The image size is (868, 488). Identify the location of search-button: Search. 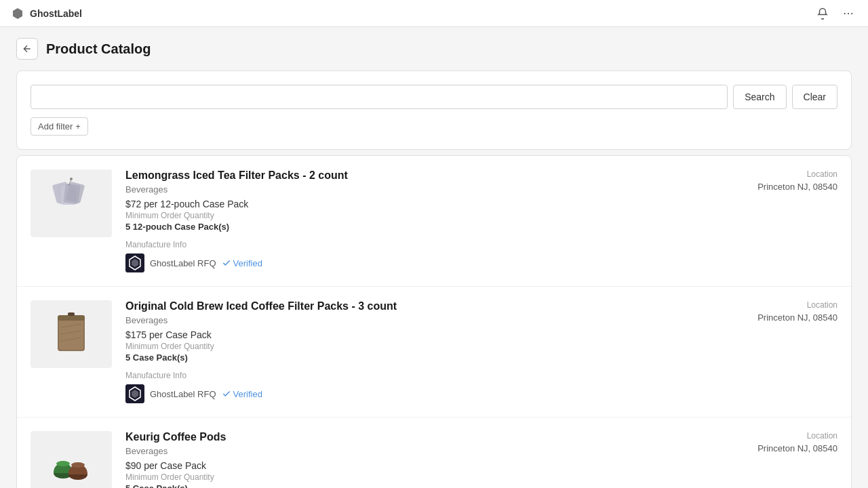
(760, 97).